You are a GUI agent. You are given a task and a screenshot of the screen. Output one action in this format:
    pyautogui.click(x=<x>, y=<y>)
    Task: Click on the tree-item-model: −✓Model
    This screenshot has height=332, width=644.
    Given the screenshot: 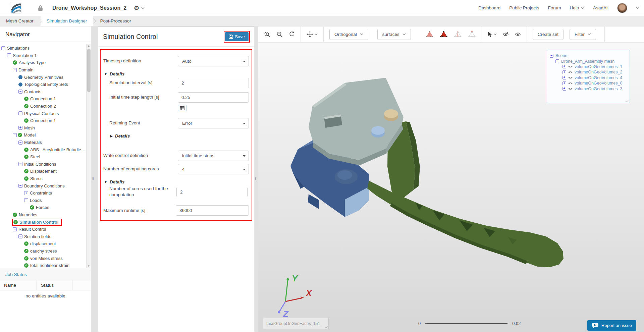 What is the action you would take?
    pyautogui.click(x=43, y=135)
    